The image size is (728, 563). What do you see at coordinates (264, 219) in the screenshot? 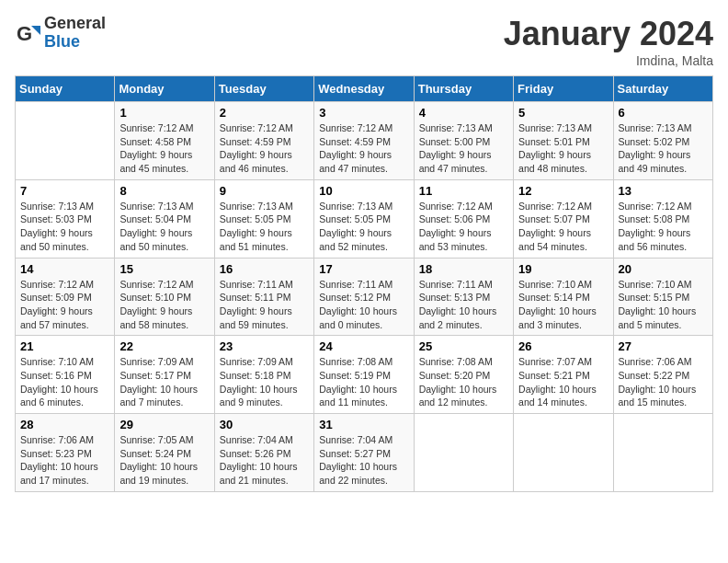
I see `calendar-cell: 9Sunrise: 7:13 AM Sunset: 5:05 PM Daylig…` at bounding box center [264, 219].